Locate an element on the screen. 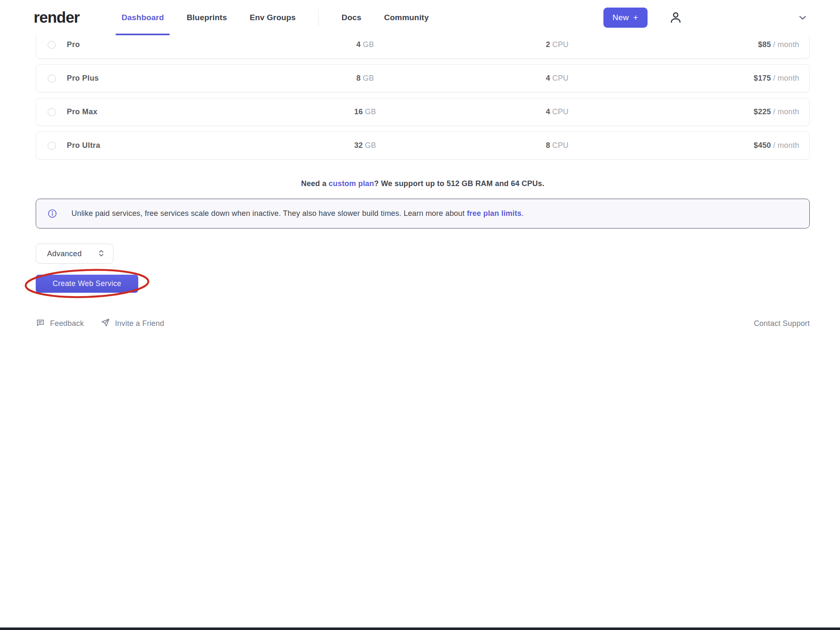 Image resolution: width=840 pixels, height=630 pixels. plan-row-pro-ultra: Pro Ultra 32 GB 8 CPU $450 / month is located at coordinates (423, 145).